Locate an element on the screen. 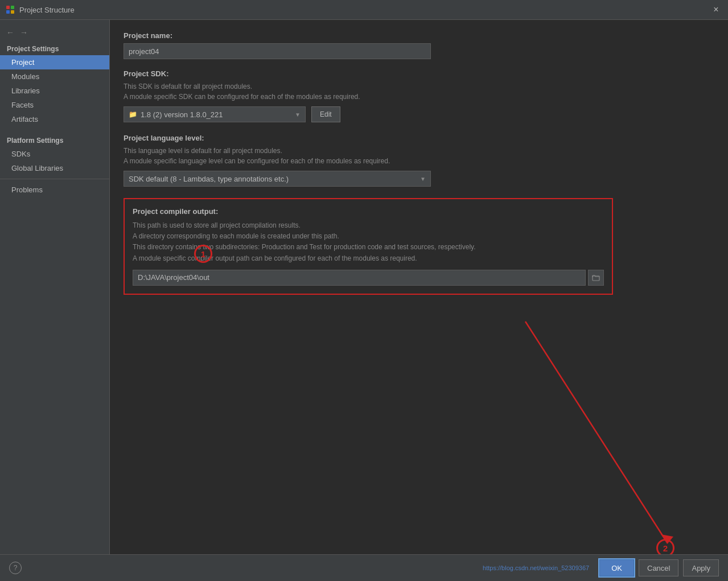  project-sdk-label: Project SDK: is located at coordinates (419, 74).